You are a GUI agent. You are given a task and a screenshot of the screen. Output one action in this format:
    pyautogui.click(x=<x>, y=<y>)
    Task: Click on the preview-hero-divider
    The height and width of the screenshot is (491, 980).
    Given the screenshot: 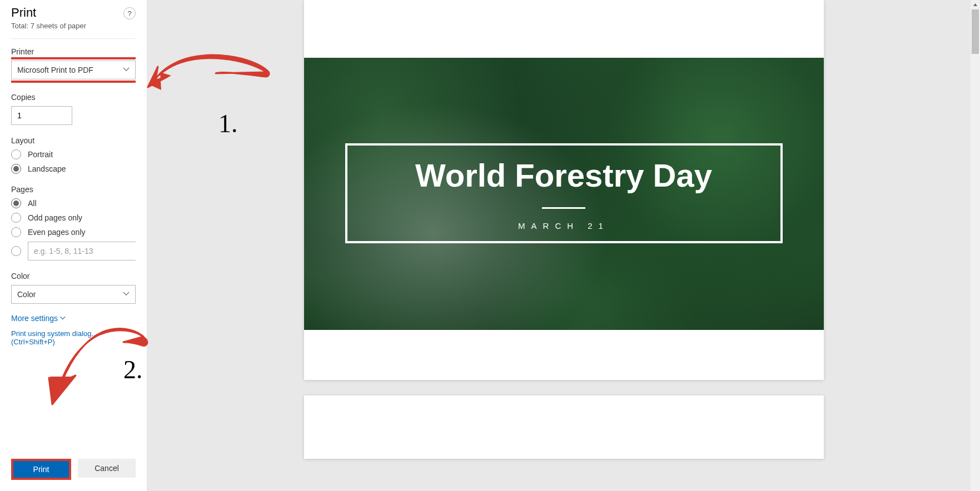 What is the action you would take?
    pyautogui.click(x=564, y=208)
    